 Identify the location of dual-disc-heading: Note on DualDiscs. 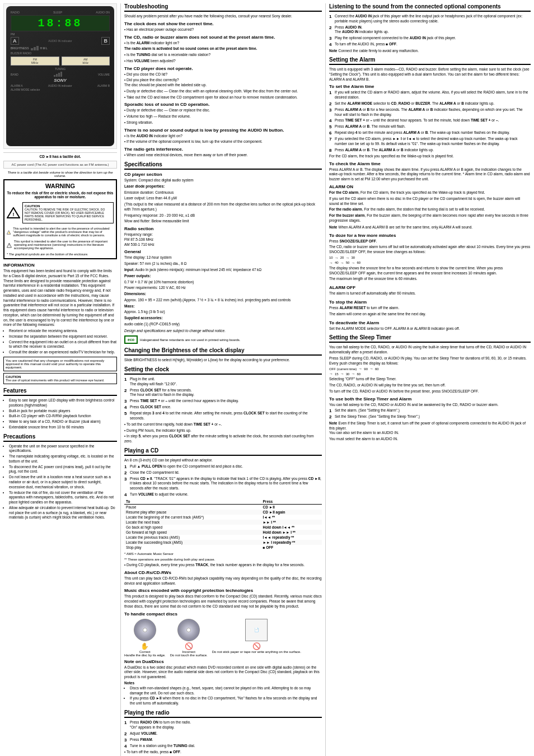
(223, 662).